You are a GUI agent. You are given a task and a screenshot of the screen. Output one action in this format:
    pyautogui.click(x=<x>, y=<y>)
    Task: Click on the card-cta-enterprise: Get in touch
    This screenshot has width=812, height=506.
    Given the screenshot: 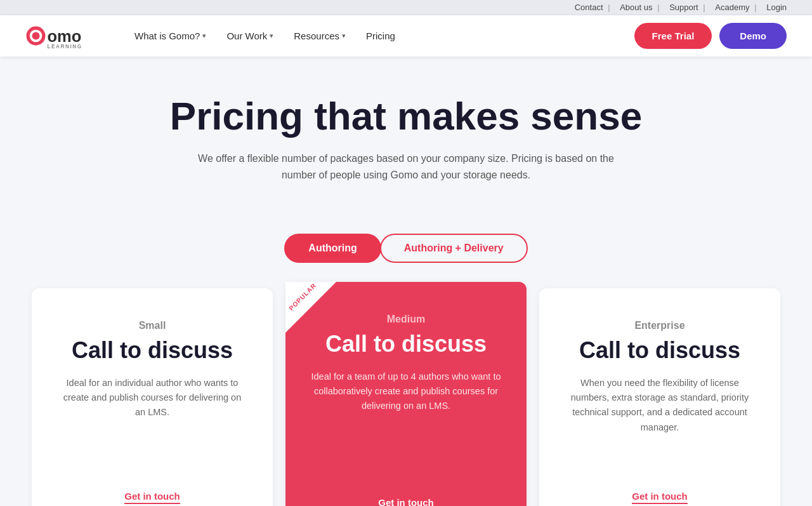 What is the action you would take?
    pyautogui.click(x=660, y=498)
    